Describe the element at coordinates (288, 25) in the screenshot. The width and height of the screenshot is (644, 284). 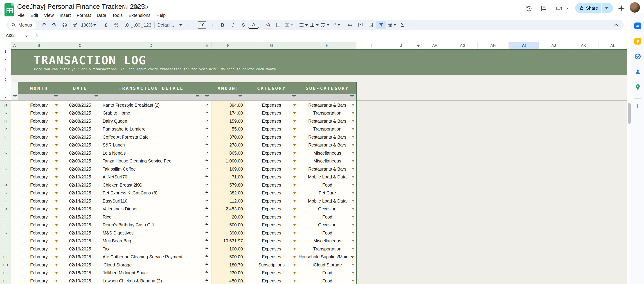
I see `merge-cells-button` at that location.